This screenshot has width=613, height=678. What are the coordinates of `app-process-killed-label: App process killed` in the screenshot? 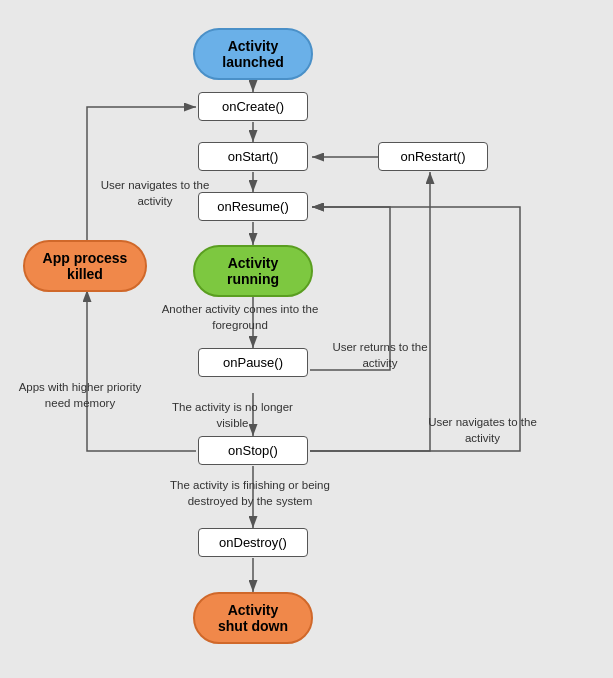 It's located at (86, 266).